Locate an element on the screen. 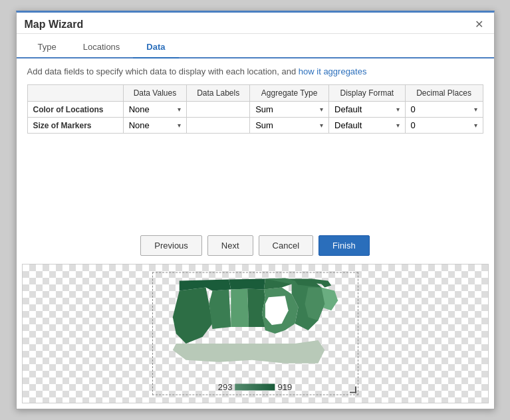  color-aggregate-type-cell: Sum ▾ is located at coordinates (290, 110).